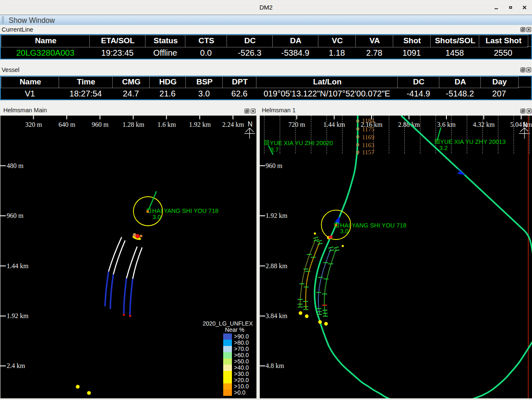 Image resolution: width=532 pixels, height=400 pixels. What do you see at coordinates (228, 323) in the screenshot?
I see `svg-text: 2020_LG_UNFLEX` at bounding box center [228, 323].